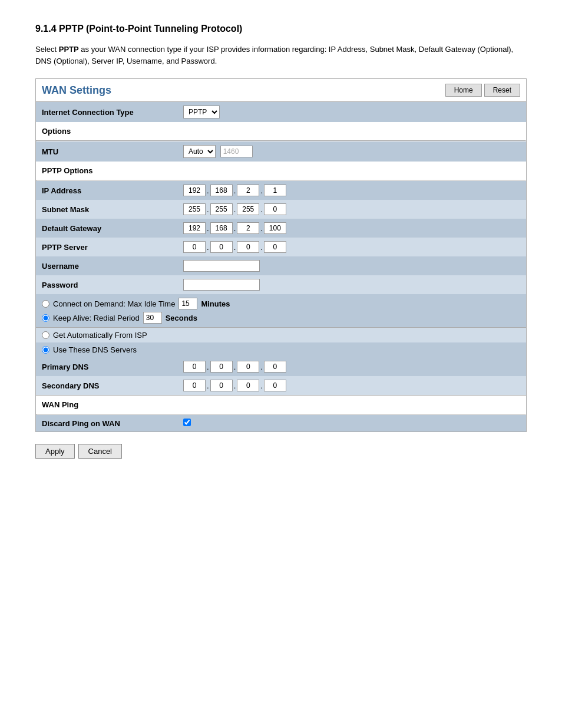 The image size is (562, 728). I want to click on mtu-row: MTU Auto, so click(281, 151).